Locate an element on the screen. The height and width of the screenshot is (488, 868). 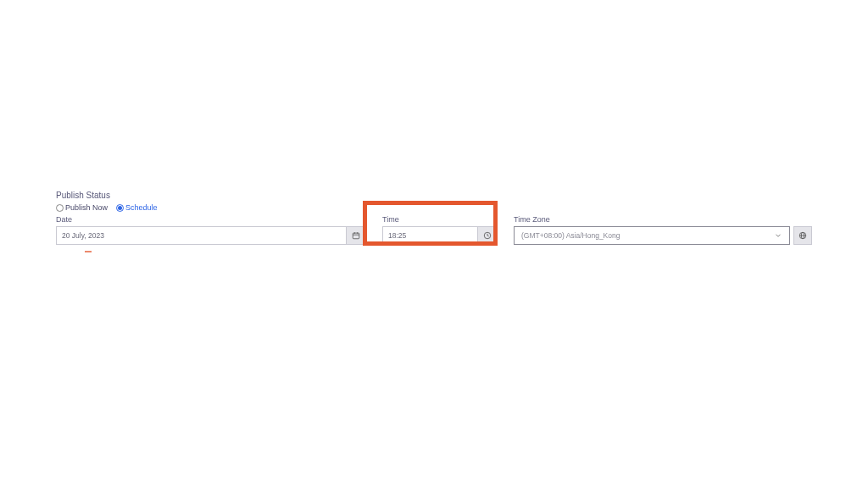
time-input-wrap: 18:25 is located at coordinates (439, 236).